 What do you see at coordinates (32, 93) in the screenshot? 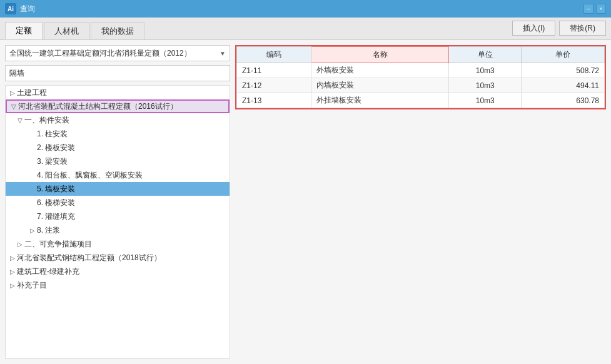
I see `tree-label: 土建工程` at bounding box center [32, 93].